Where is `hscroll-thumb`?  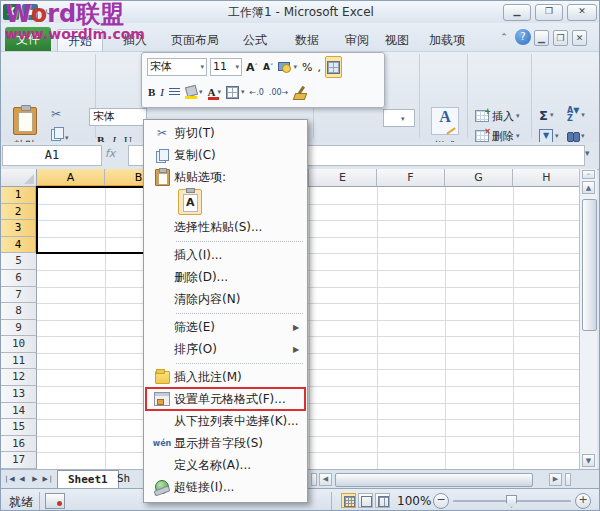
hscroll-thumb is located at coordinates (434, 480).